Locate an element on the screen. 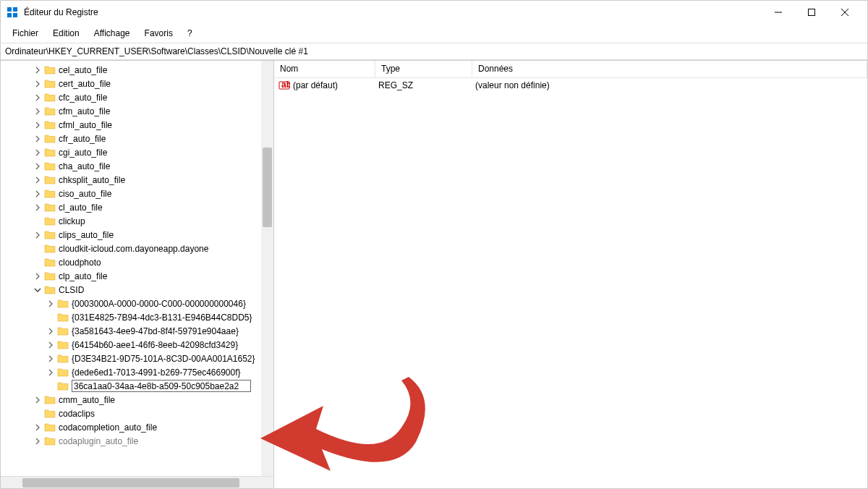  tree-item: codacompletion_auto_file is located at coordinates (137, 427).